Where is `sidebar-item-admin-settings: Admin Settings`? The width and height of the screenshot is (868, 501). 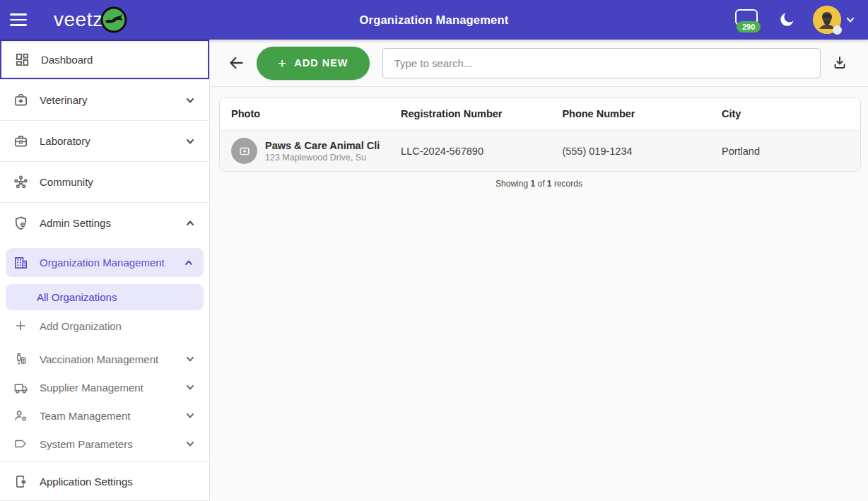
sidebar-item-admin-settings: Admin Settings is located at coordinates (105, 223).